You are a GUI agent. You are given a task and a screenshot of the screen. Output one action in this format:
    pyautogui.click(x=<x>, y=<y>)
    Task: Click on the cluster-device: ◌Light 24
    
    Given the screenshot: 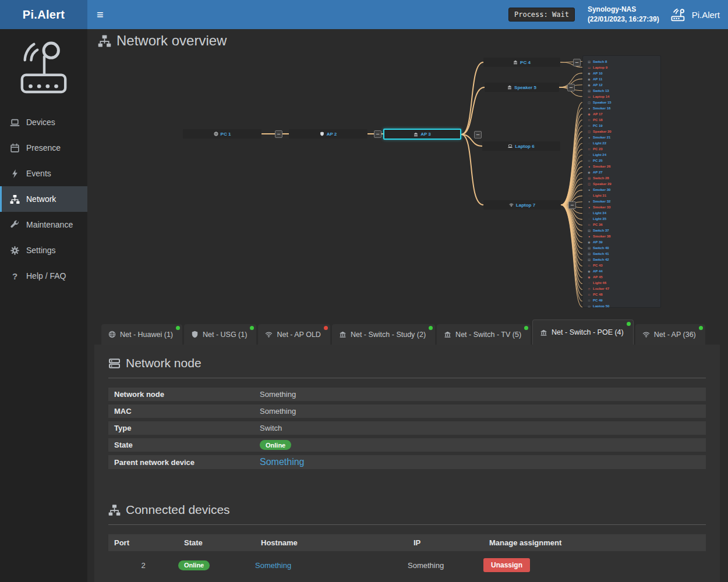 What is the action you would take?
    pyautogui.click(x=624, y=155)
    